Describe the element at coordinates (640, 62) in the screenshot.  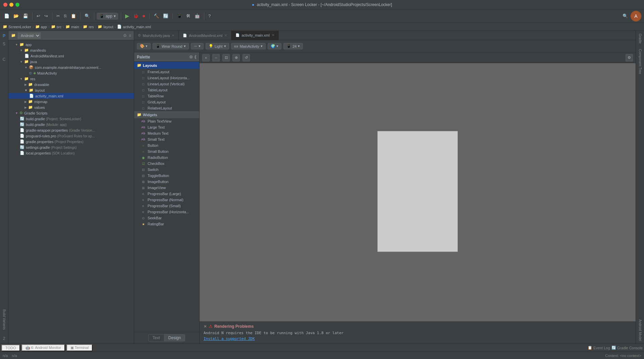
I see `component-tree-tab: Component Tree` at that location.